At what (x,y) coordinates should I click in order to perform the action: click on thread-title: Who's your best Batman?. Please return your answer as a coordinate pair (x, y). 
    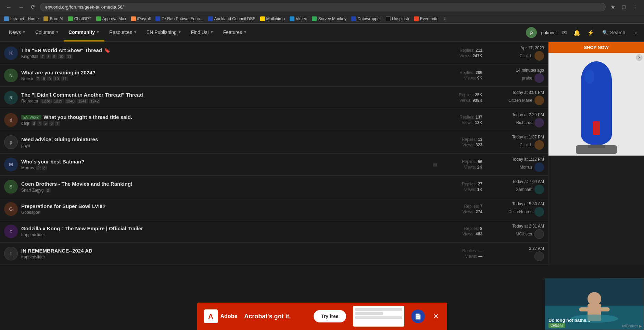
    Looking at the image, I should click on (225, 162).